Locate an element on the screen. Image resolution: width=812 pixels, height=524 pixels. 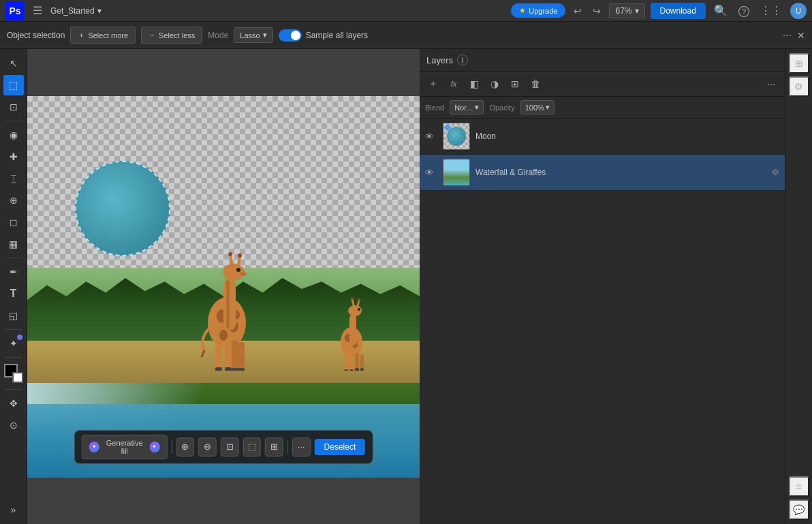
redo-button: ↪ is located at coordinates (597, 11).